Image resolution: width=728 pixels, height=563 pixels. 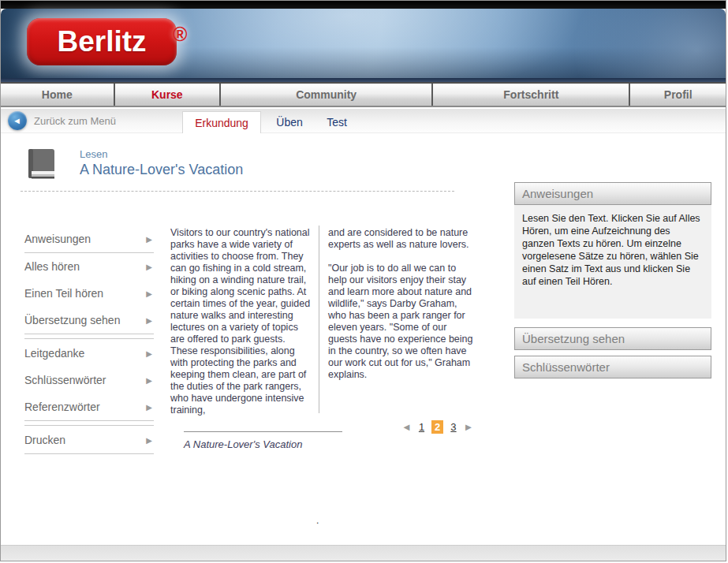 I want to click on tab-erkundung: Erkundung, so click(x=222, y=122).